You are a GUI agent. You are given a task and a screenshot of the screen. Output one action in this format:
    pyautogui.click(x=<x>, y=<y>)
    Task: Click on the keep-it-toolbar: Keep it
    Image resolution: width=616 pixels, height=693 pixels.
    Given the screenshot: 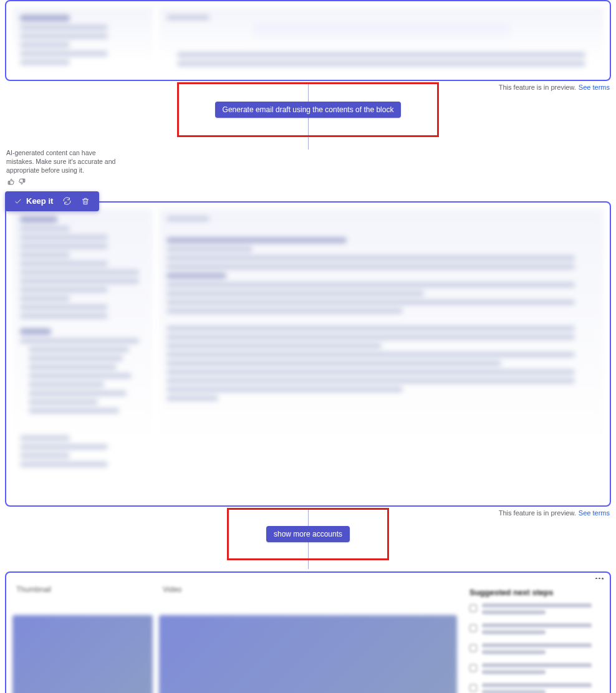 What is the action you would take?
    pyautogui.click(x=52, y=201)
    